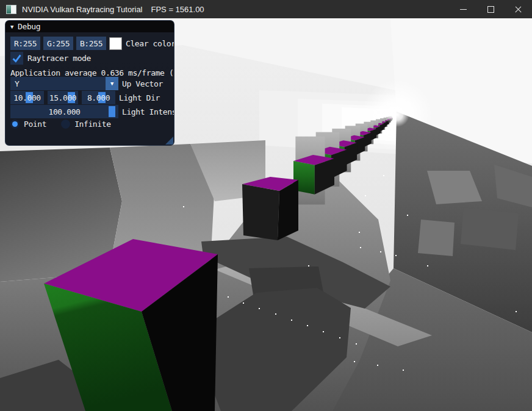 The height and width of the screenshot is (411, 532). Describe the element at coordinates (143, 84) in the screenshot. I see `up-vector-label: Up Vector` at that location.